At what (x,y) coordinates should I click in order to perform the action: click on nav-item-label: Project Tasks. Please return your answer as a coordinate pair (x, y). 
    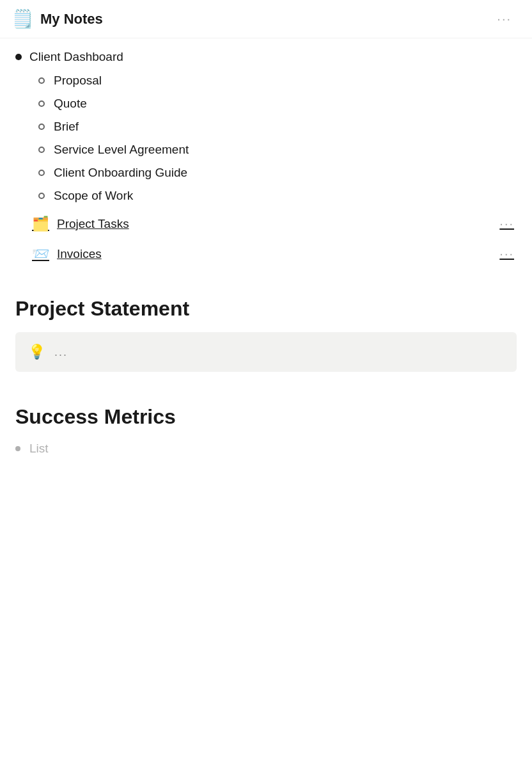
    Looking at the image, I should click on (93, 224).